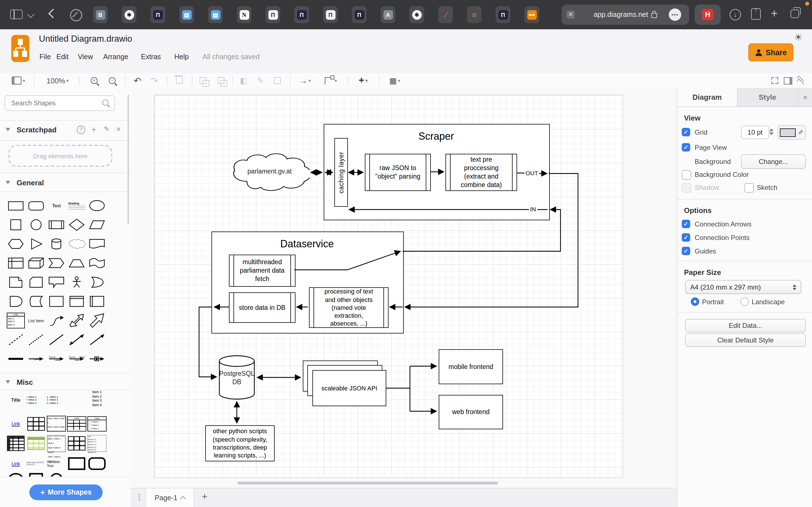 This screenshot has height=507, width=812. Describe the element at coordinates (16, 473) in the screenshot. I see `shape-bold-ellipse` at that location.